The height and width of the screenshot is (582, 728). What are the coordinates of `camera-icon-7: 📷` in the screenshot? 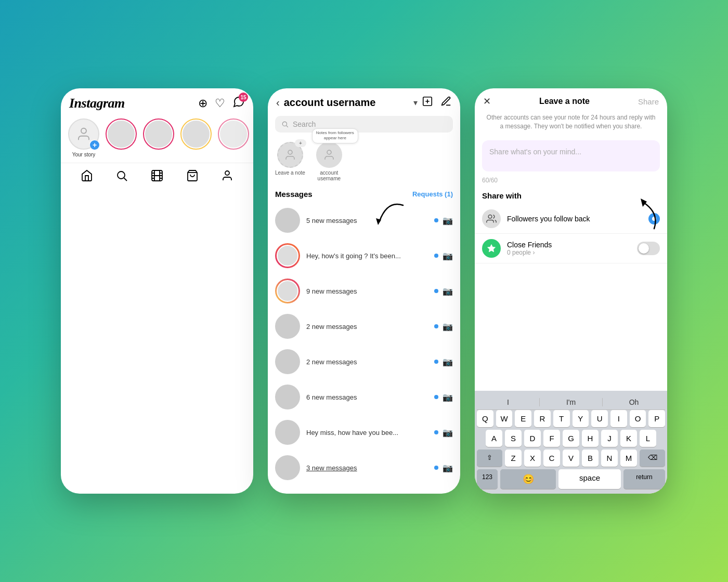 It's located at (448, 468).